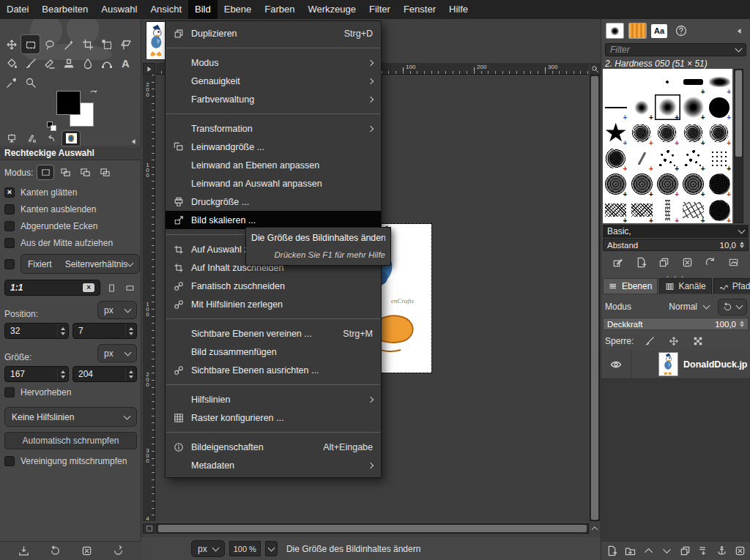 The height and width of the screenshot is (560, 750). I want to click on layer-link-cell, so click(645, 365).